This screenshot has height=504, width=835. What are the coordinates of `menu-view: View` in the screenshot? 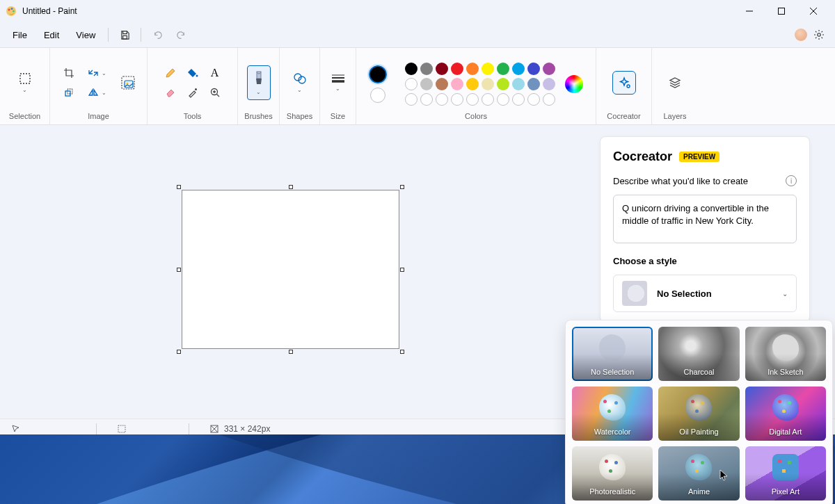 It's located at (86, 35).